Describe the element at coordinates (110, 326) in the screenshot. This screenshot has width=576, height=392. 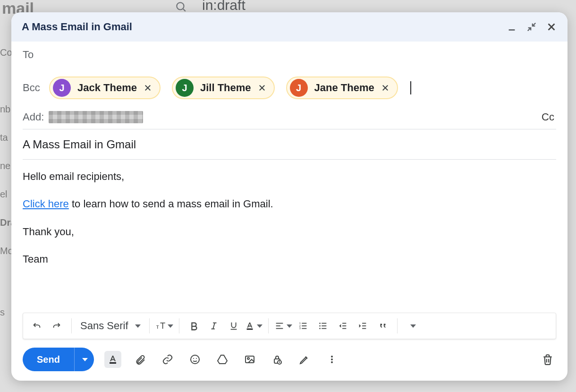
I see `font-family-select: Sans Serif` at that location.